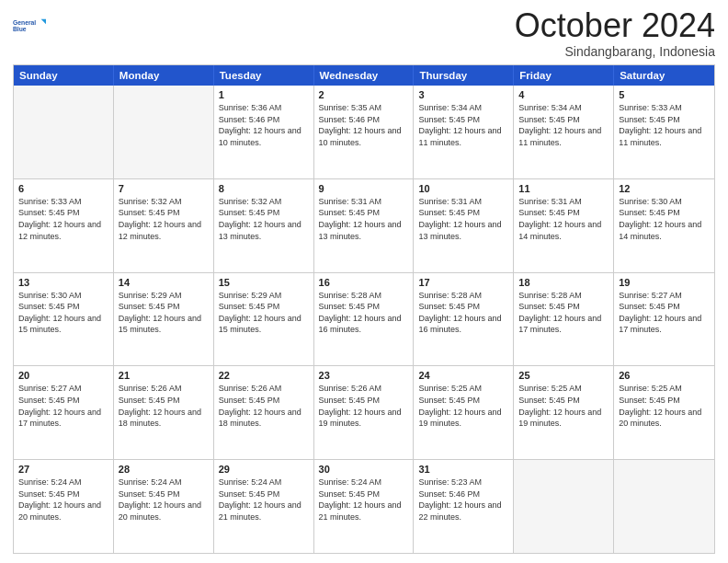 The height and width of the screenshot is (563, 728). Describe the element at coordinates (463, 500) in the screenshot. I see `cell-detail: Sunrise: 5:23 AMSunset: 5:46 PMDaylight:…` at that location.